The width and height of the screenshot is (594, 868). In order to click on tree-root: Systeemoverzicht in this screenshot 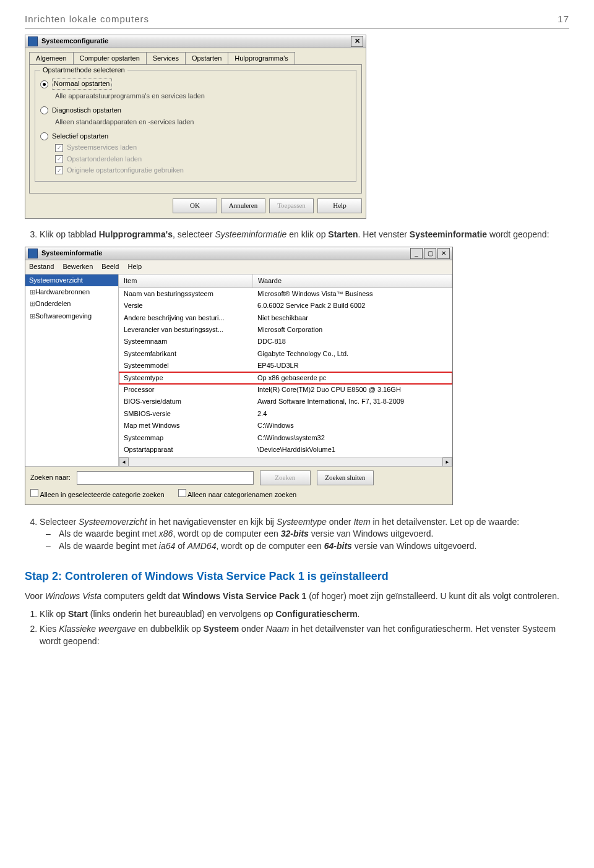, I will do `click(72, 281)`.